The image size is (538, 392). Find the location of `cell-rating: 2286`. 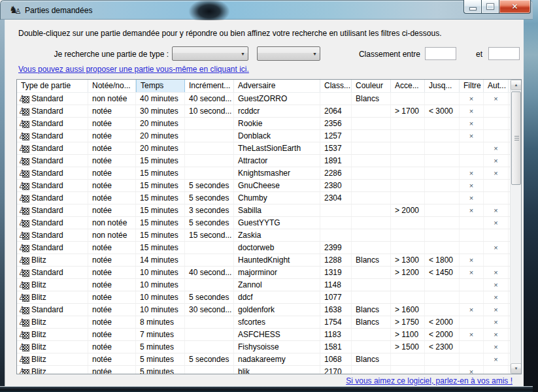

cell-rating: 2286 is located at coordinates (336, 173).